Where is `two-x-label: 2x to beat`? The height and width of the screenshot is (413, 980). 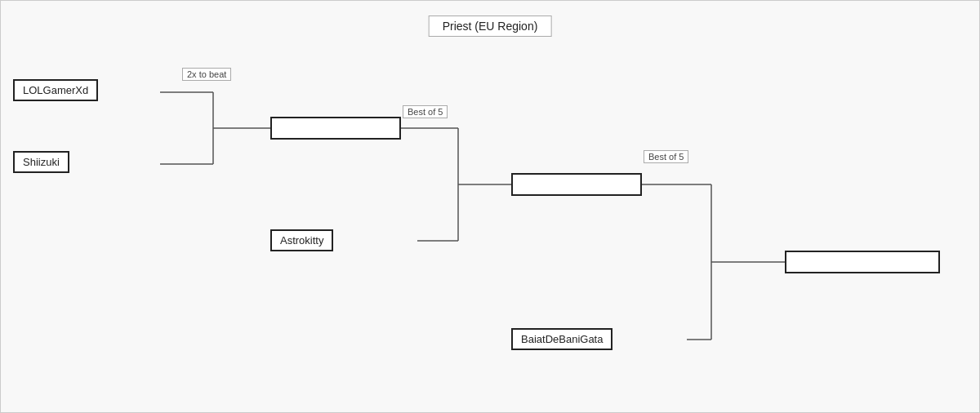 two-x-label: 2x to beat is located at coordinates (207, 74).